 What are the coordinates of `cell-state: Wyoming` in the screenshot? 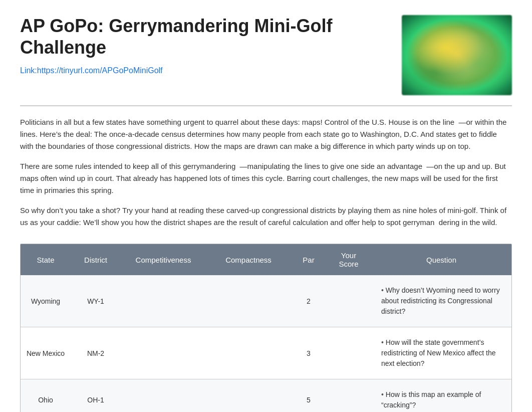 It's located at (46, 301).